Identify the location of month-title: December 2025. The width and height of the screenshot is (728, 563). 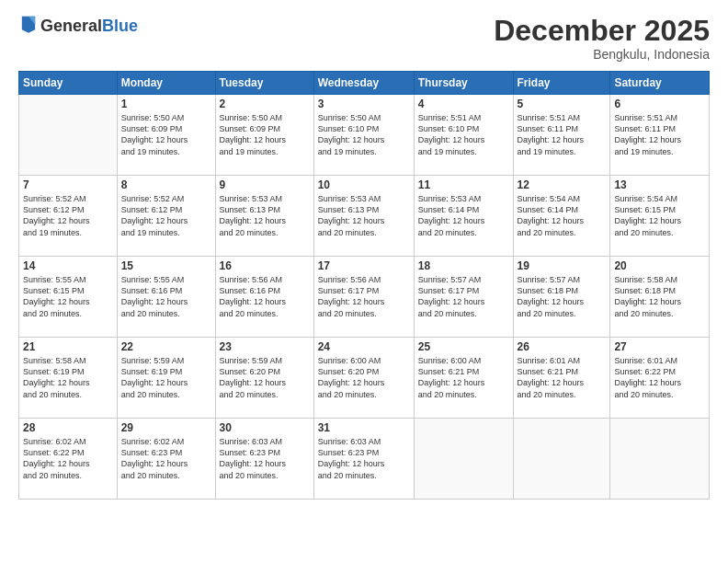
(601, 31).